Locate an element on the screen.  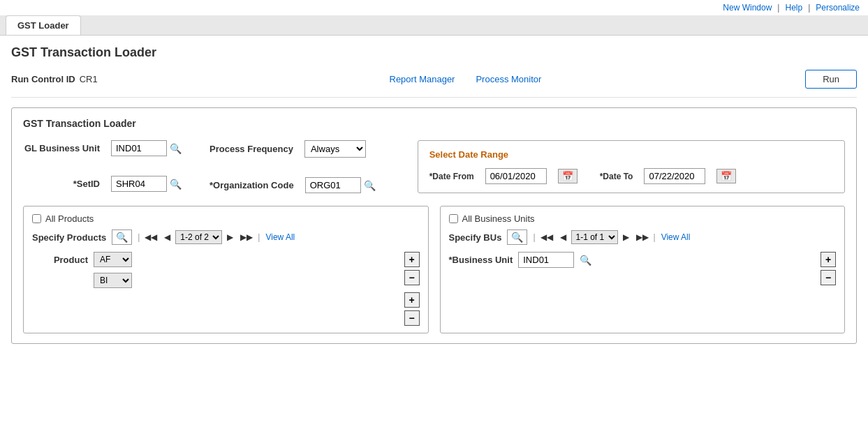
setid-label: *SetID is located at coordinates (61, 184).